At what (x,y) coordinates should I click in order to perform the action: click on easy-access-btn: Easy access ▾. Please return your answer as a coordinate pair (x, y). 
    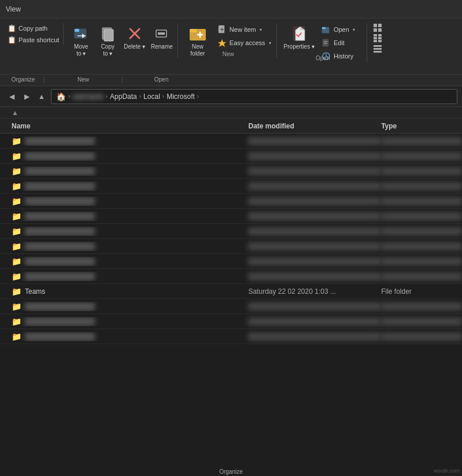
    Looking at the image, I should click on (244, 43).